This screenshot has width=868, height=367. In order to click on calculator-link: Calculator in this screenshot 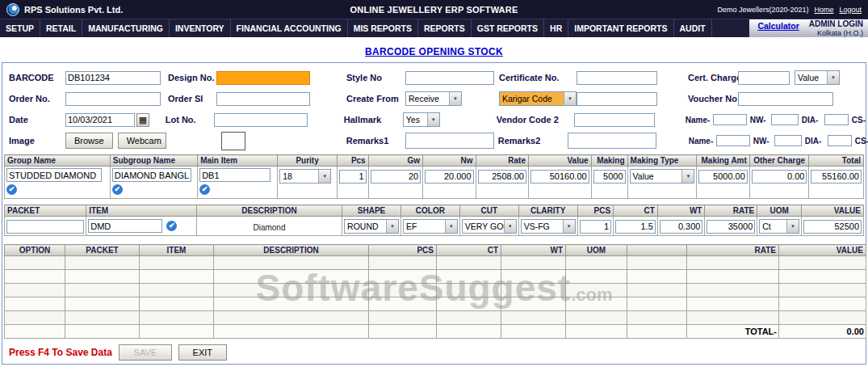, I will do `click(778, 26)`.